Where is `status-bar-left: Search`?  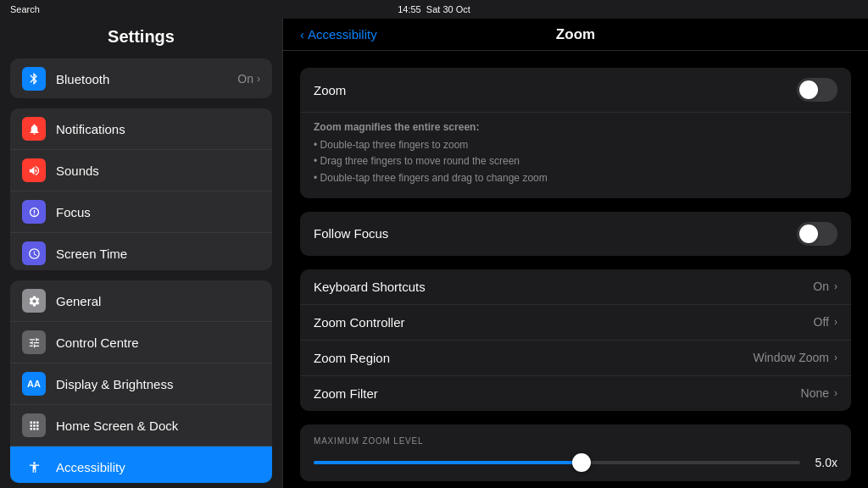
status-bar-left: Search is located at coordinates (25, 9).